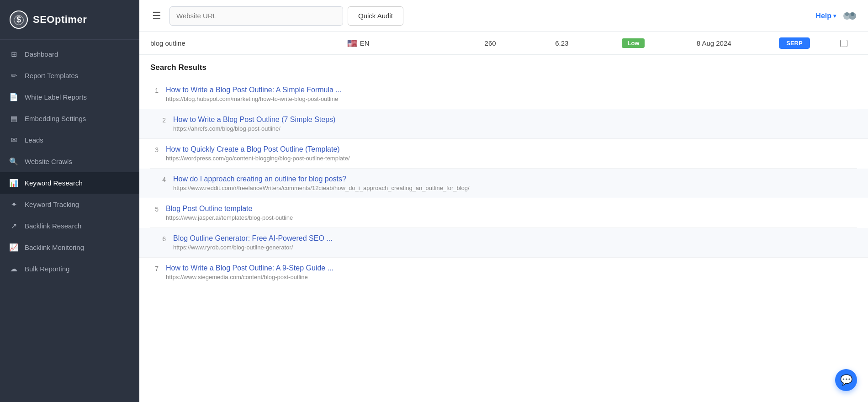 The width and height of the screenshot is (868, 402). I want to click on result-title: How to Quickly Create a Blog Post Outlin…, so click(512, 149).